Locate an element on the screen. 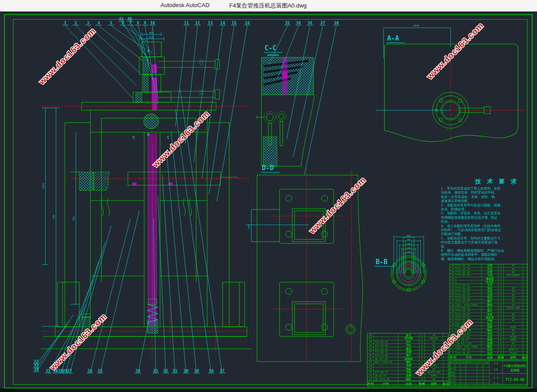  bom-code: TYJ-03-07 is located at coordinates (463, 301).